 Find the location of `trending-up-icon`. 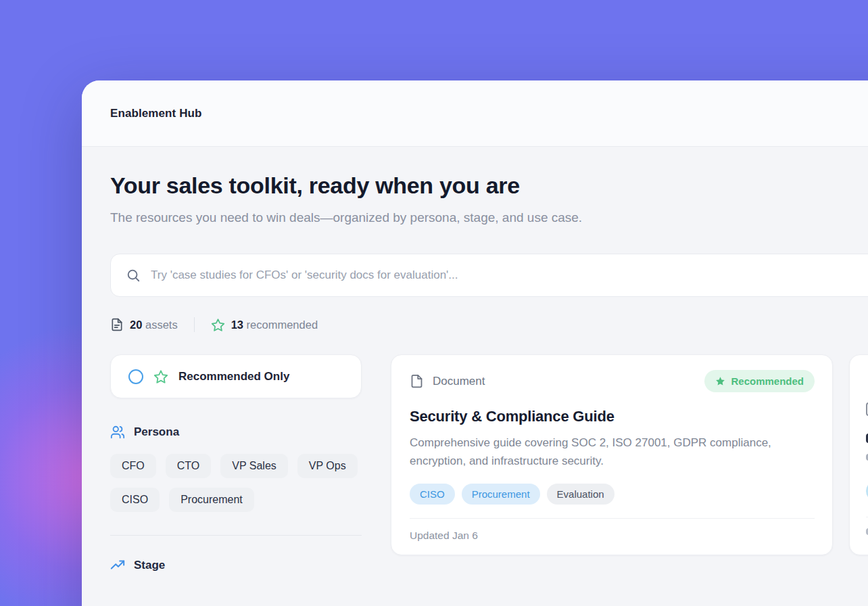

trending-up-icon is located at coordinates (118, 565).